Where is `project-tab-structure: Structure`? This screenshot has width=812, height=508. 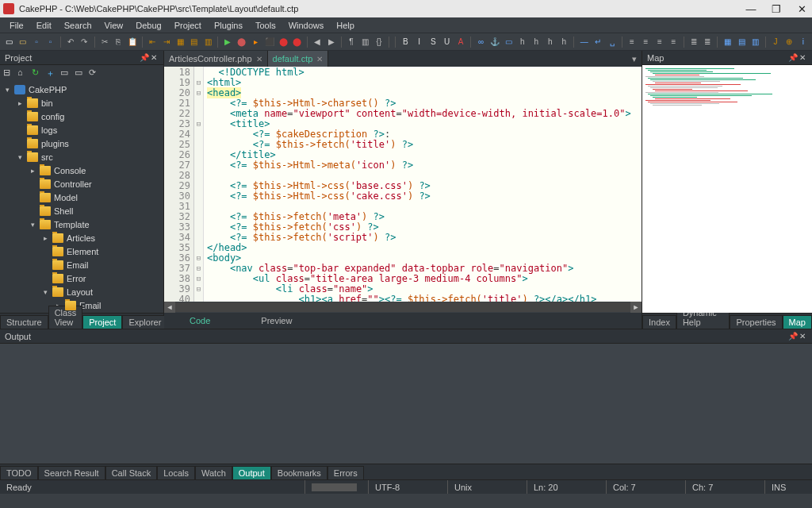 project-tab-structure: Structure is located at coordinates (24, 322).